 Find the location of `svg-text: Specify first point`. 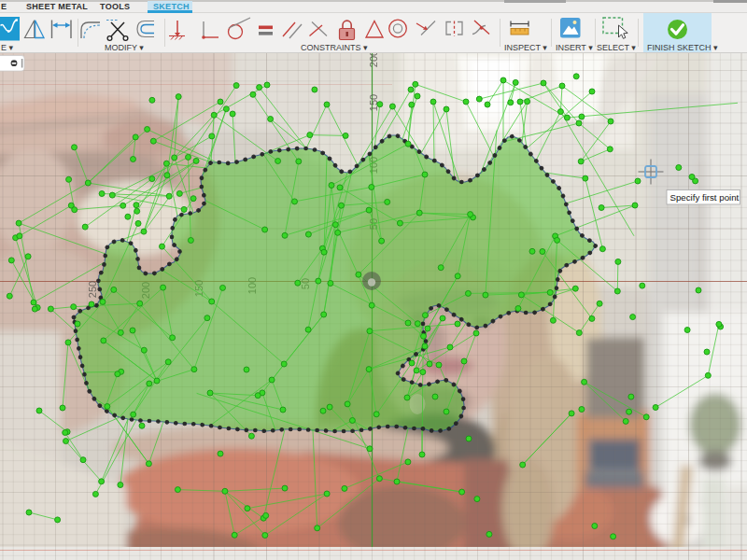

svg-text: Specify first point is located at coordinates (705, 198).